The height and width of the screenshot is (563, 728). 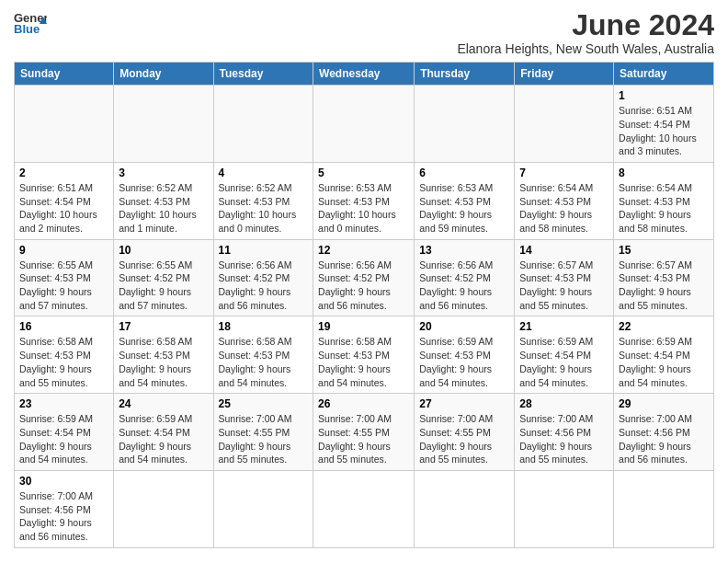 I want to click on calendar-cell-w5-d5: 27Sunrise: 7:00 AM Sunset: 4:55 PM Dayli…, so click(x=465, y=432).